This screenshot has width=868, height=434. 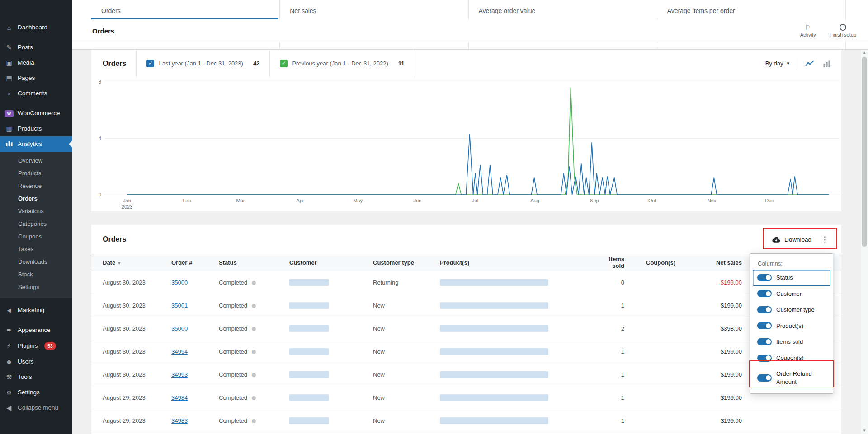 What do you see at coordinates (9, 79) in the screenshot?
I see `pages-icon: ▤` at bounding box center [9, 79].